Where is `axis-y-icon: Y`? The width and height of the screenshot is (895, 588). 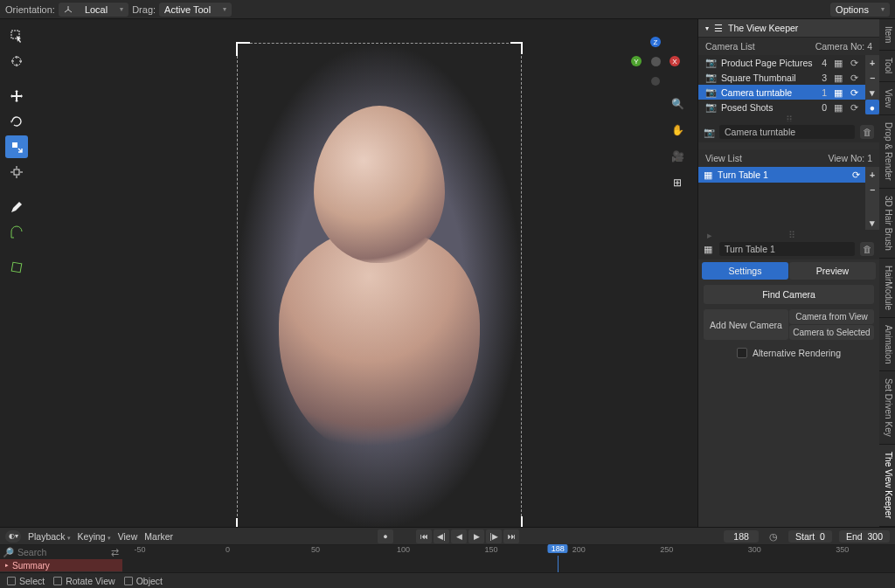
axis-y-icon: Y is located at coordinates (636, 61).